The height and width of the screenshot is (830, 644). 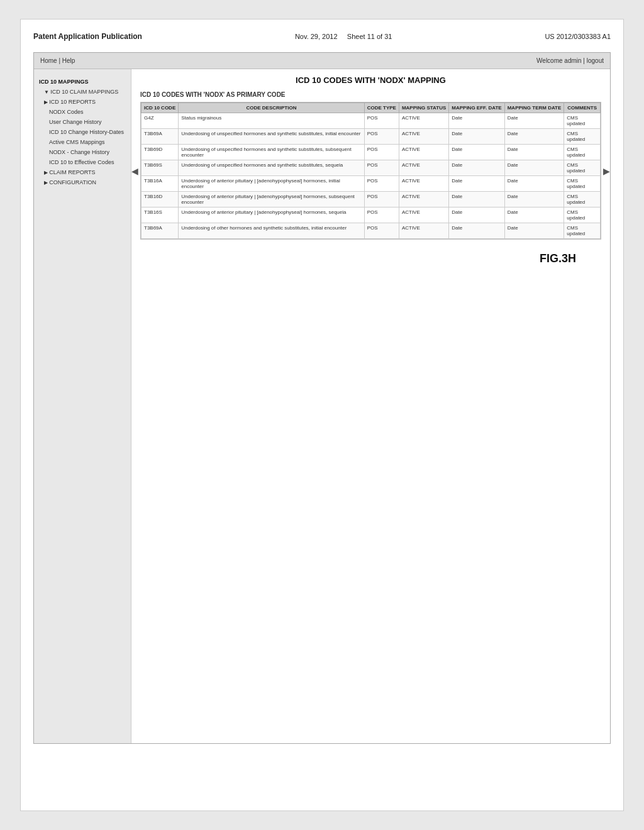 What do you see at coordinates (570, 60) in the screenshot?
I see `welcome-text: Welcome admin | logout` at bounding box center [570, 60].